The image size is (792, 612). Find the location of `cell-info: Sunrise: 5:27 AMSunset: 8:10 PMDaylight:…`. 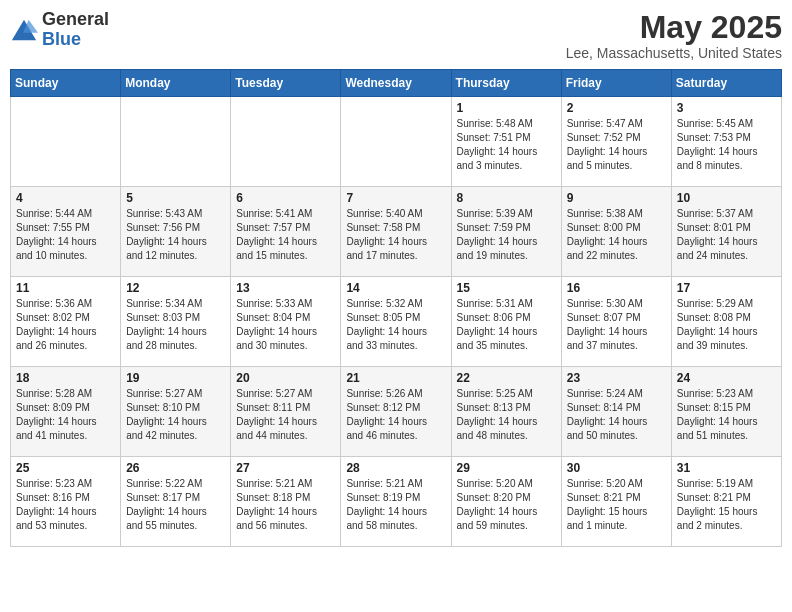

cell-info: Sunrise: 5:27 AMSunset: 8:10 PMDaylight:… is located at coordinates (176, 415).